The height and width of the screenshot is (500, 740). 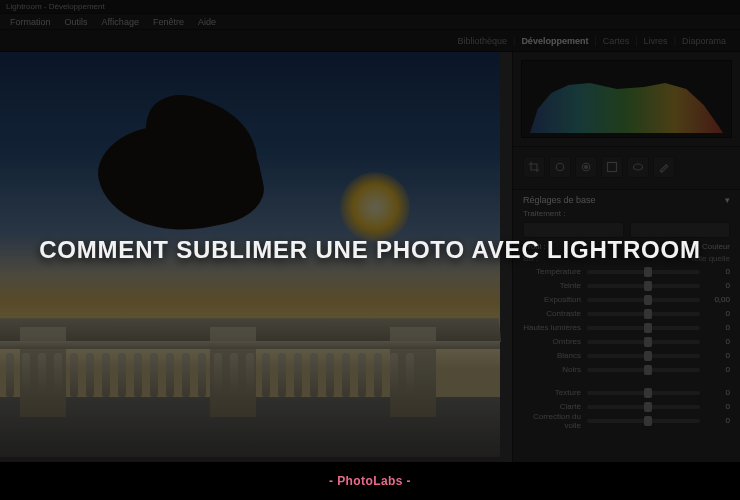 What do you see at coordinates (656, 41) in the screenshot?
I see `module-livres: Livres` at bounding box center [656, 41].